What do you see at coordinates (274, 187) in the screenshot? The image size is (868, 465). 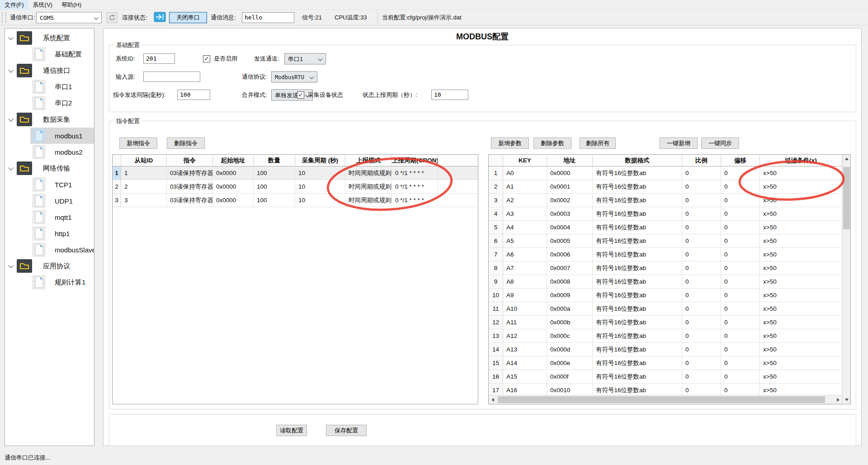 I see `cell: 100` at bounding box center [274, 187].